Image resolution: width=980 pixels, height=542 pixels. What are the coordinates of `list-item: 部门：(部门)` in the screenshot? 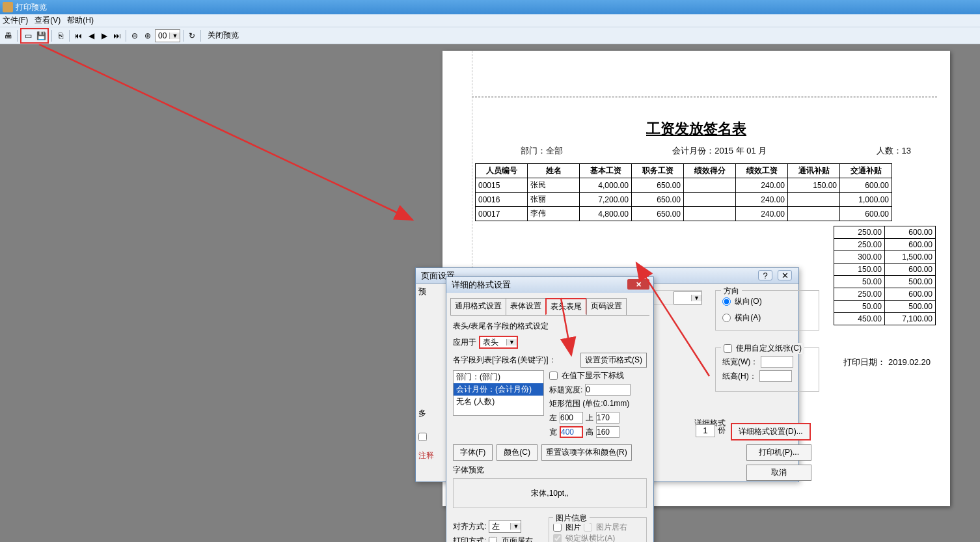 It's located at (498, 377).